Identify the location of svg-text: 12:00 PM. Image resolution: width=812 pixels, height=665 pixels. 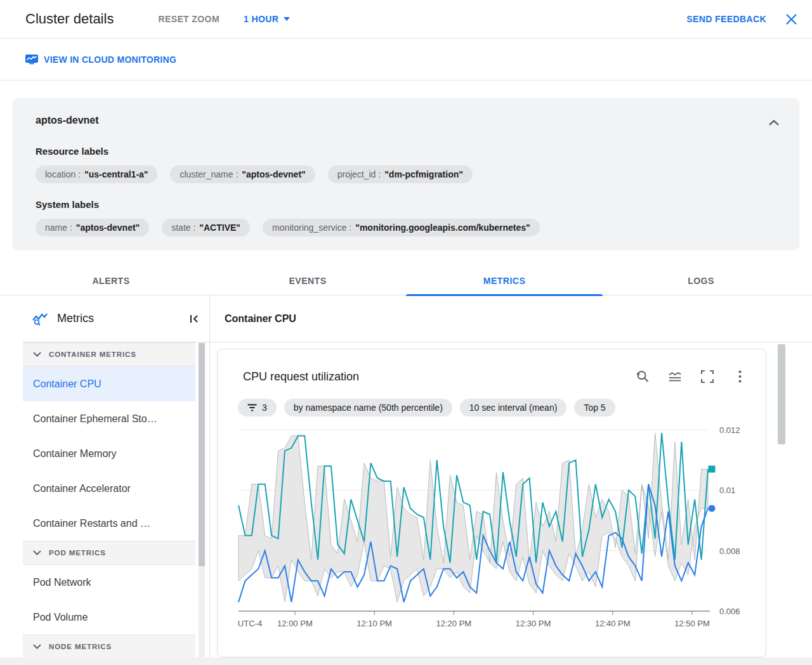
(295, 624).